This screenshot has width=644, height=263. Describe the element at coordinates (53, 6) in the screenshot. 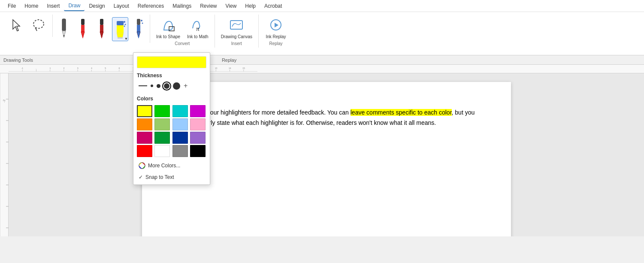

I see `menu-insert: Insert` at that location.